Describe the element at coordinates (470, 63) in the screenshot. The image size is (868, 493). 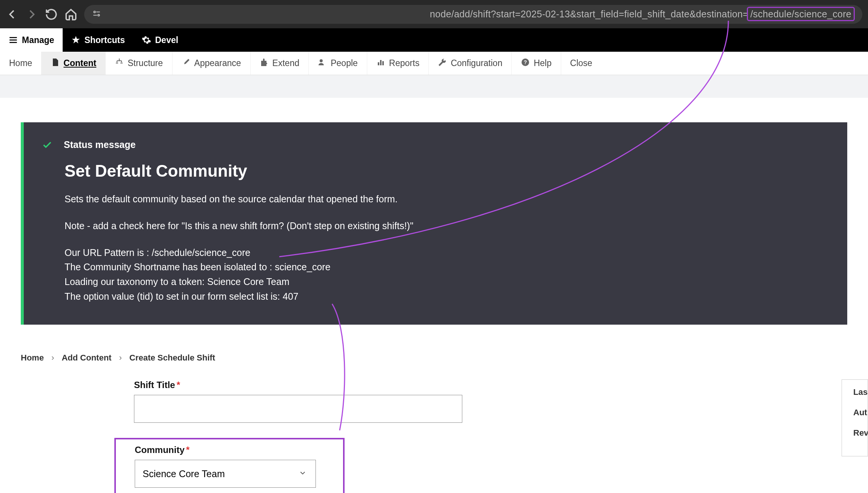
I see `admin-configuration: Configuration` at that location.